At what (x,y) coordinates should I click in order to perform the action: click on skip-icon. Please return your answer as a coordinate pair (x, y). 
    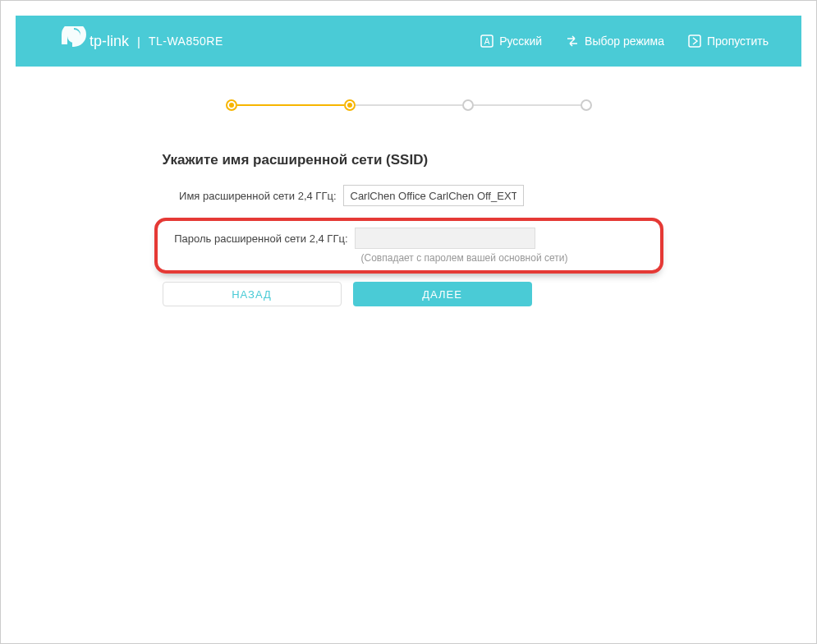
    Looking at the image, I should click on (695, 41).